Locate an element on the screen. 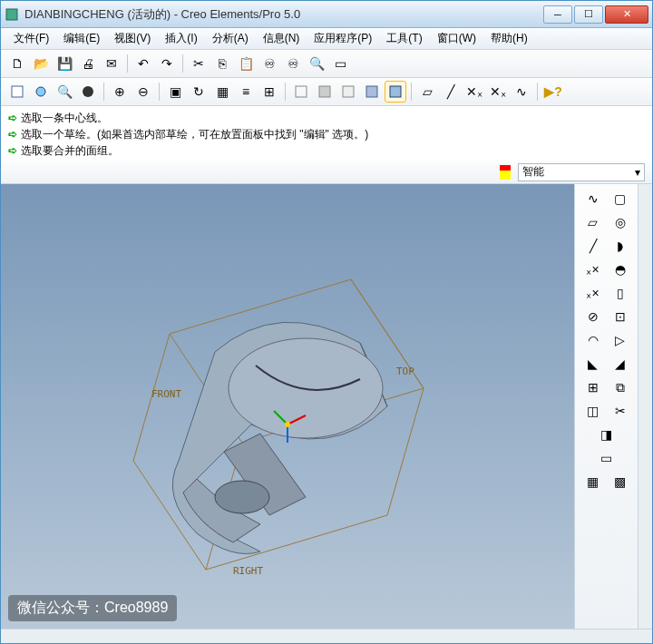 This screenshot has width=653, height=644. shading-edges-icon is located at coordinates (395, 92).